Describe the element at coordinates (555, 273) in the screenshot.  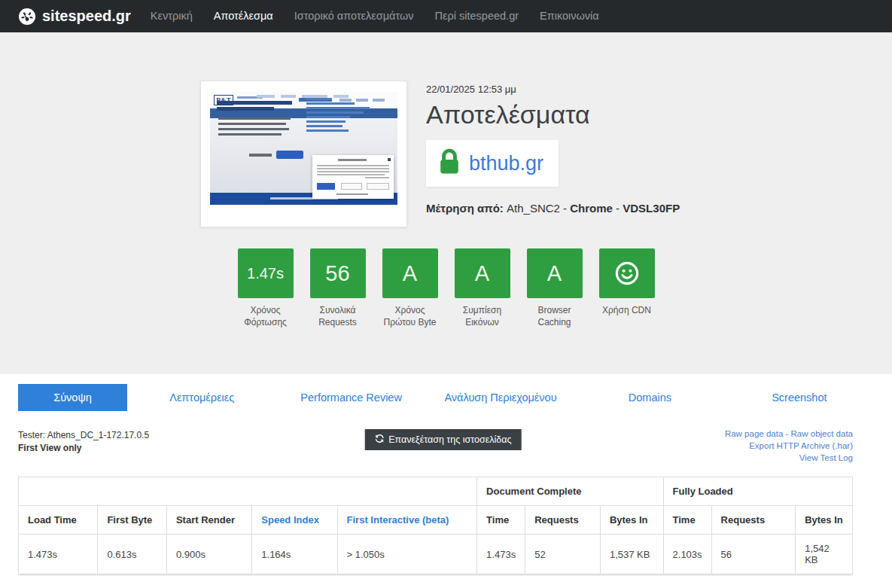
I see `metric-browser-caching-grade-value: A` at that location.